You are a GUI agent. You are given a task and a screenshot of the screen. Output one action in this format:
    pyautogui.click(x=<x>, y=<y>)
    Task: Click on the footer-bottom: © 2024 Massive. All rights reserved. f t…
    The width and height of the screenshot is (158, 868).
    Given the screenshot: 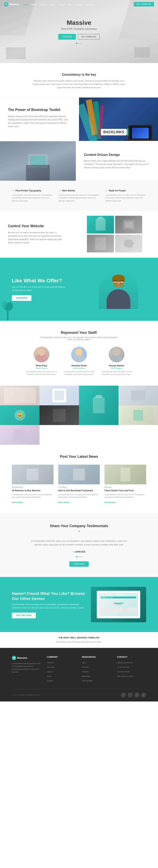 What is the action you would take?
    pyautogui.click(x=79, y=693)
    